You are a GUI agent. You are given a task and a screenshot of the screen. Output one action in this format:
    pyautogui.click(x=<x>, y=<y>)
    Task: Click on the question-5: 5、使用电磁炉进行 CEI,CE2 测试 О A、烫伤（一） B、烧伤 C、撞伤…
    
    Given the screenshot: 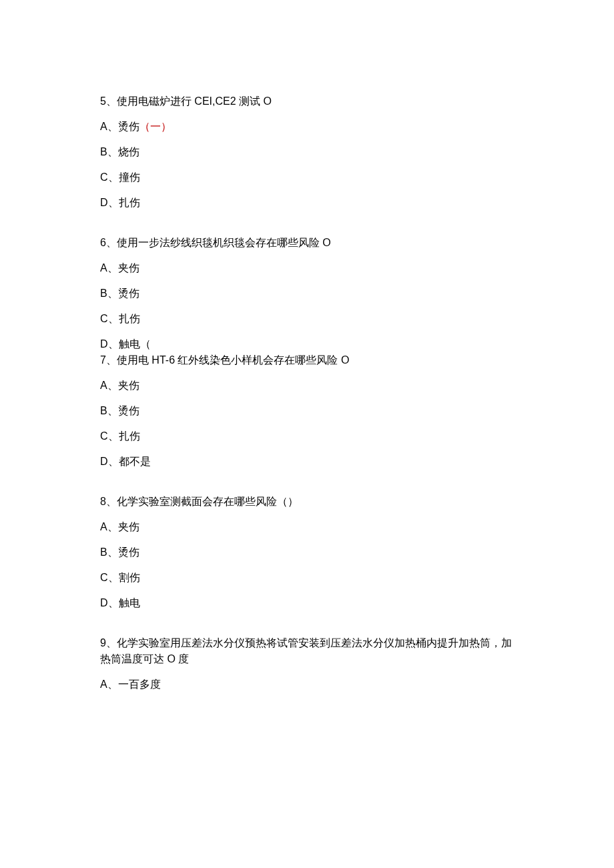 What is the action you would take?
    pyautogui.click(x=307, y=152)
    